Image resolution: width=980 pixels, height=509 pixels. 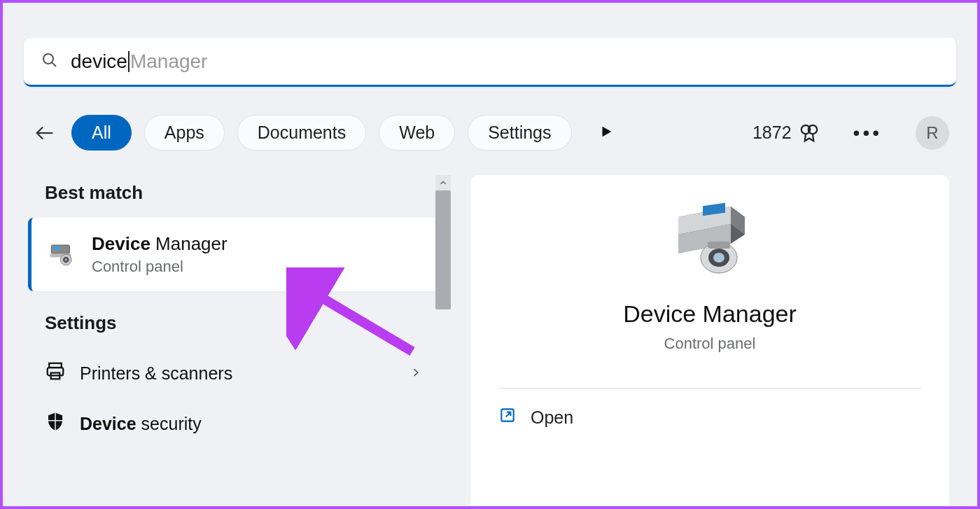 What do you see at coordinates (932, 133) in the screenshot?
I see `avatar-initial: R` at bounding box center [932, 133].